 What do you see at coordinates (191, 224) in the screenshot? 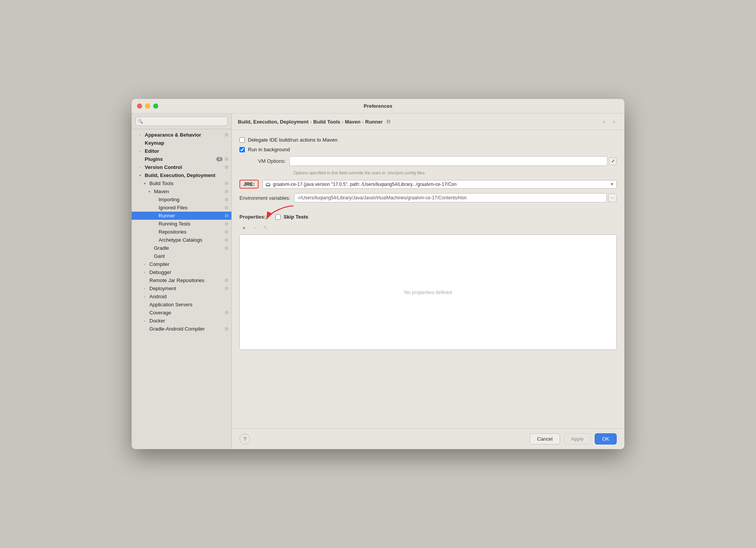
I see `sidebar-item-label: Running Tests` at bounding box center [191, 224].